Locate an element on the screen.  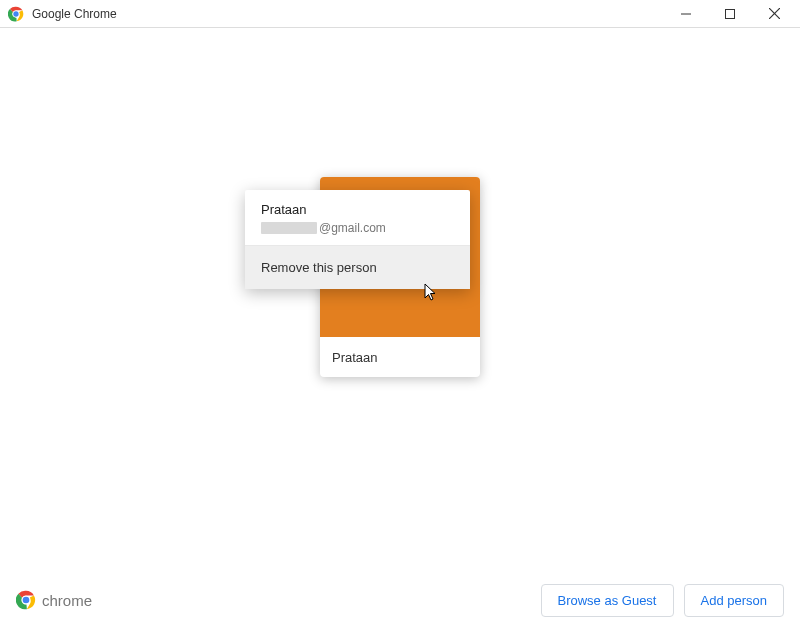
profile-context-menu: Prataan @gmail.com Remove this person is located at coordinates (358, 240).